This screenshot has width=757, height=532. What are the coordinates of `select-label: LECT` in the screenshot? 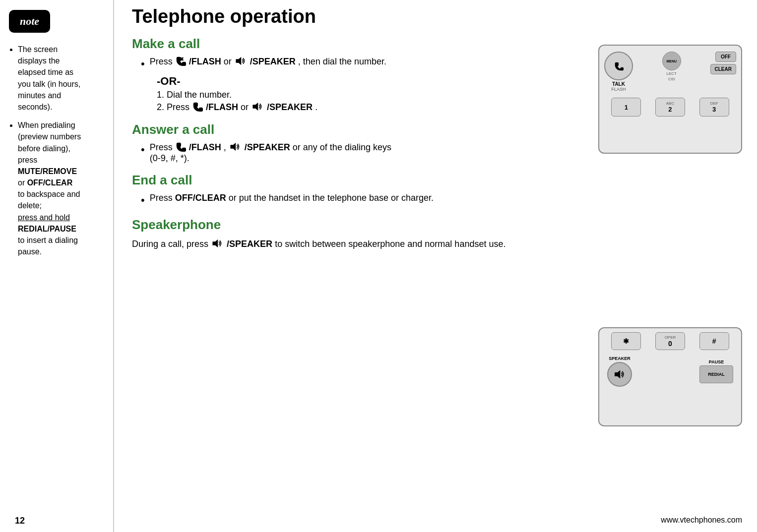 It's located at (672, 73).